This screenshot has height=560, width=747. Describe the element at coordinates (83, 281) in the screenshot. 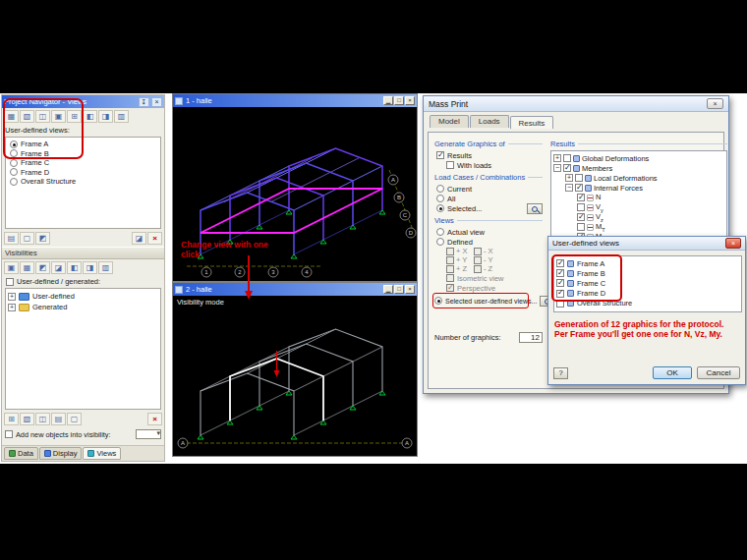

I see `user-generated-row: User-defined / generated:` at that location.